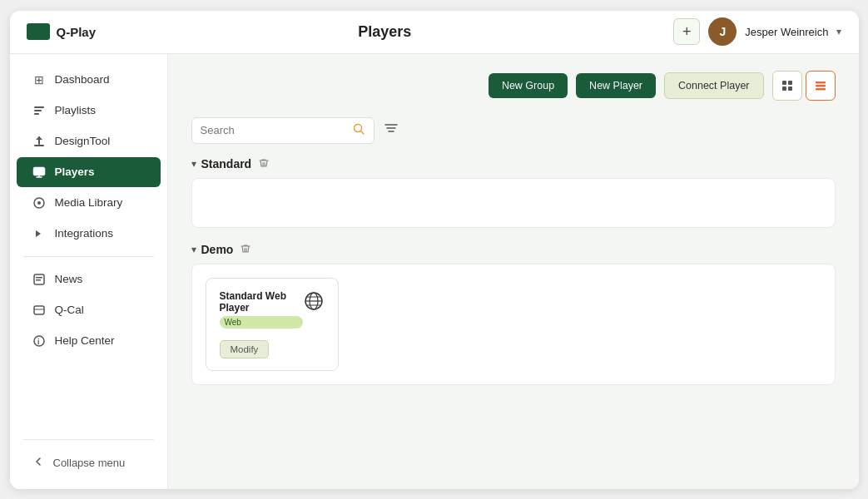  Describe the element at coordinates (39, 279) in the screenshot. I see `news-icon` at that location.